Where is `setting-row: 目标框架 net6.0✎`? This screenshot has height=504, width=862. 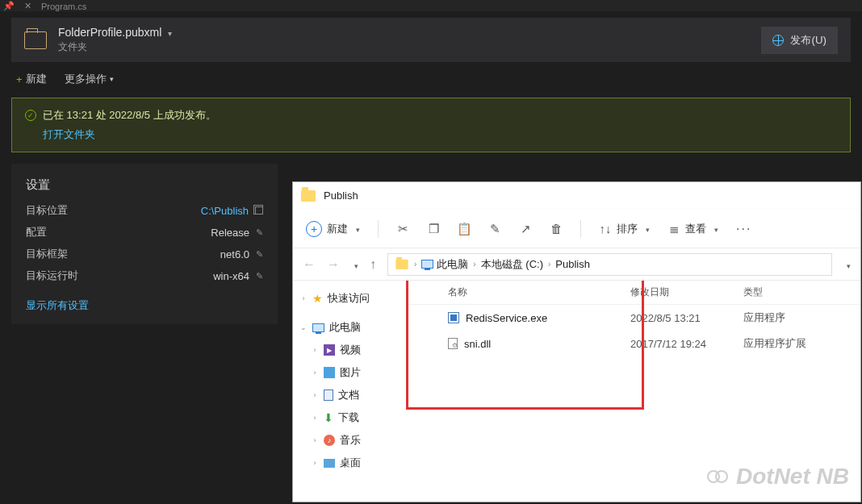
setting-row: 目标框架 net6.0✎ is located at coordinates (144, 254).